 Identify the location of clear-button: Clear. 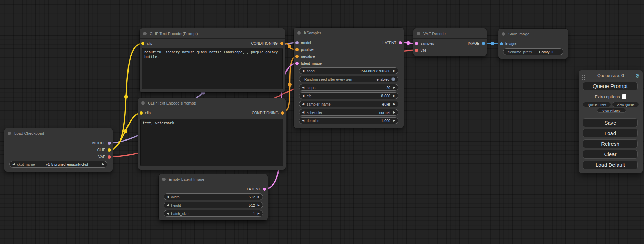
(610, 154).